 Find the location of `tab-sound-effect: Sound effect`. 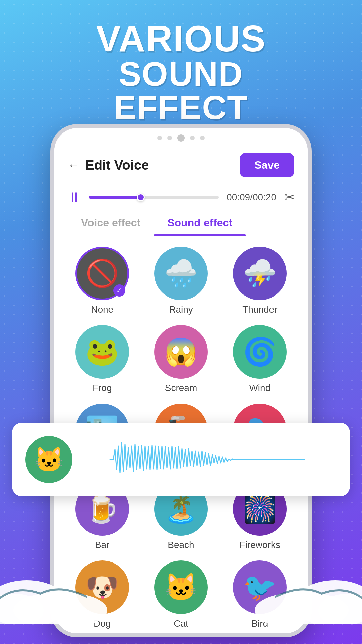

tab-sound-effect: Sound effect is located at coordinates (200, 223).